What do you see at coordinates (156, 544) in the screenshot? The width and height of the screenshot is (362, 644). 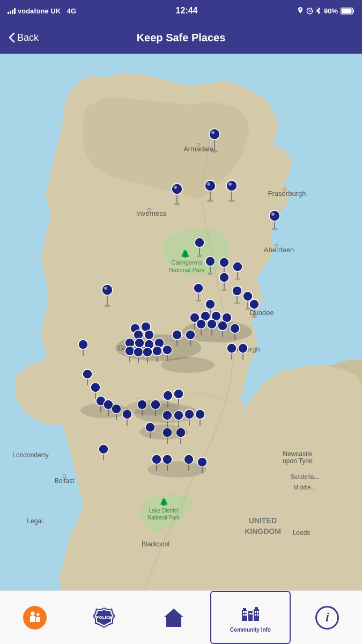 I see `blackpool-label: Blackpool` at bounding box center [156, 544].